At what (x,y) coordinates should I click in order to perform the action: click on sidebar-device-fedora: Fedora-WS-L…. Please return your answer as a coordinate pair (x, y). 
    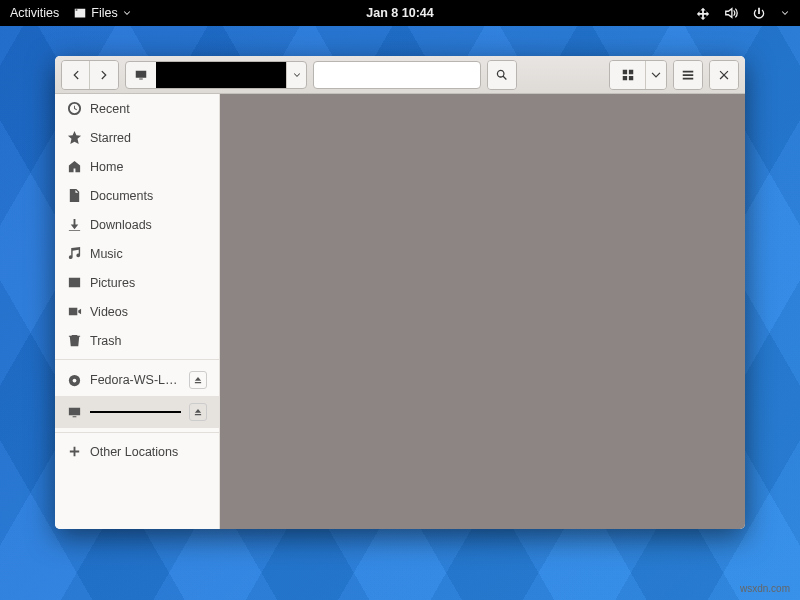
    Looking at the image, I should click on (137, 380).